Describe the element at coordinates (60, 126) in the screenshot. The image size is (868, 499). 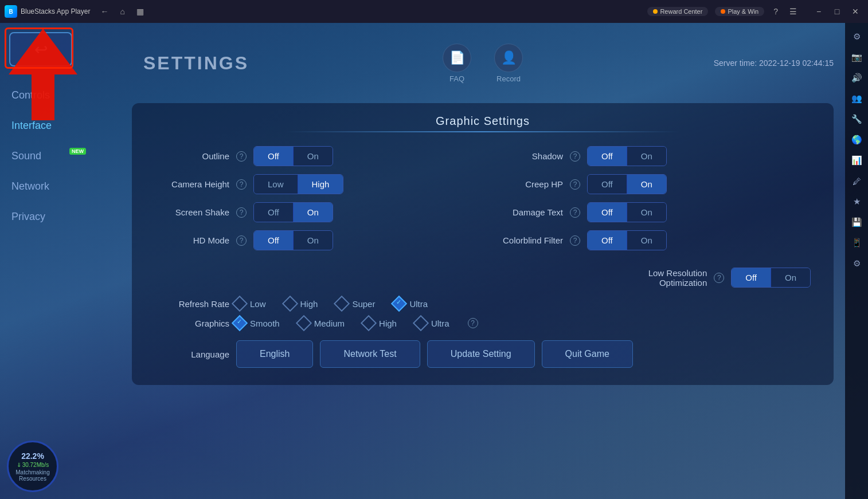
I see `nav-item-interface: Interface` at that location.